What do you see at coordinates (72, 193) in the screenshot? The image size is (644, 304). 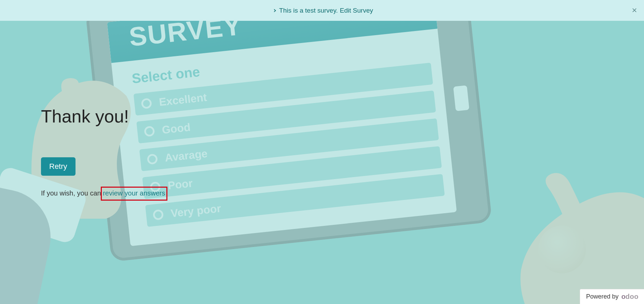 I see `review-prefix-text: If you wish, you can` at bounding box center [72, 193].